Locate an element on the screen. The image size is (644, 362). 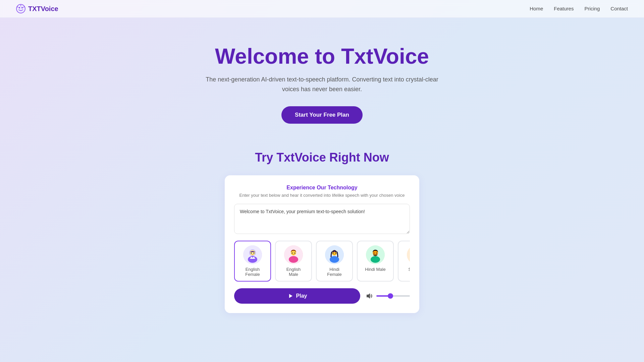
volume-control is located at coordinates (388, 296).